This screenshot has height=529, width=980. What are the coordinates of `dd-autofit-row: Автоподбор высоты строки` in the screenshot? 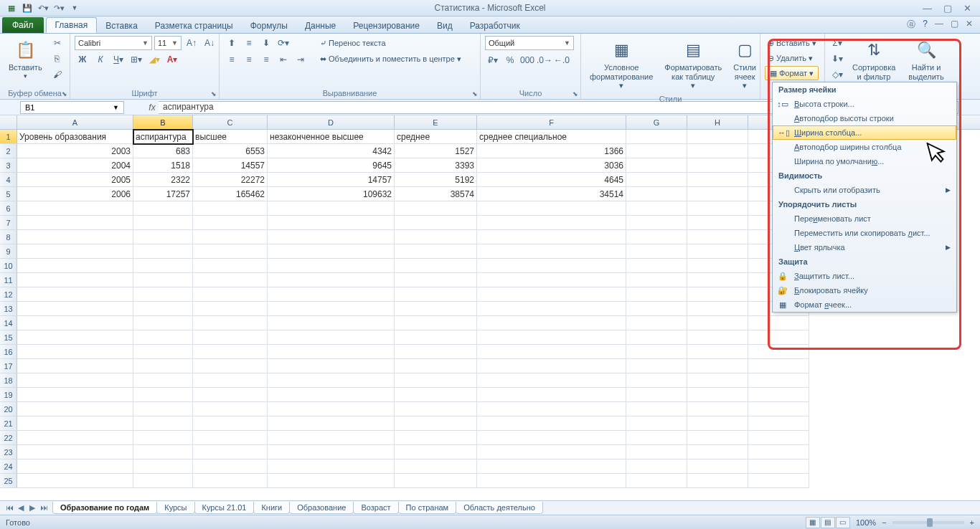 It's located at (864, 118).